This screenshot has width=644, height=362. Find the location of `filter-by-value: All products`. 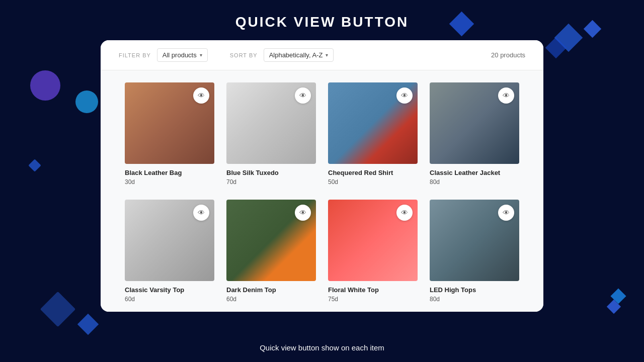

filter-by-value: All products is located at coordinates (180, 55).